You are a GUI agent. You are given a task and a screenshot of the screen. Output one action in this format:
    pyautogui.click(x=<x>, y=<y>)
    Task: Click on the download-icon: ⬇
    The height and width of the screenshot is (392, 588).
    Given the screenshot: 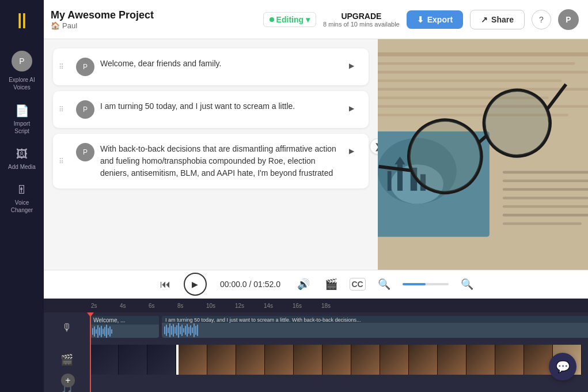 What is the action you would take?
    pyautogui.click(x=420, y=20)
    